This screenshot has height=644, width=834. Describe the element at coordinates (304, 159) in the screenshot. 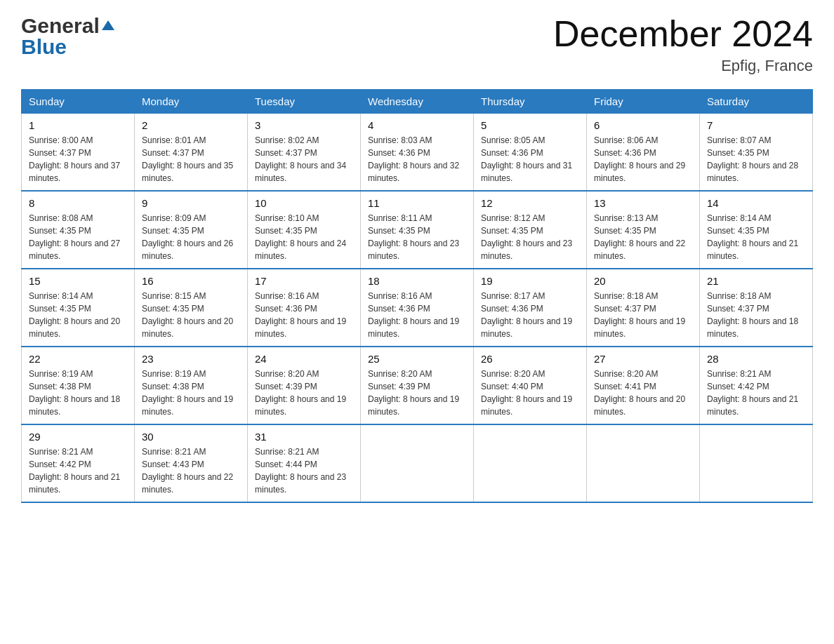

I see `day-info: Sunrise: 8:02 AM Sunset: 4:37 PM Dayligh…` at that location.